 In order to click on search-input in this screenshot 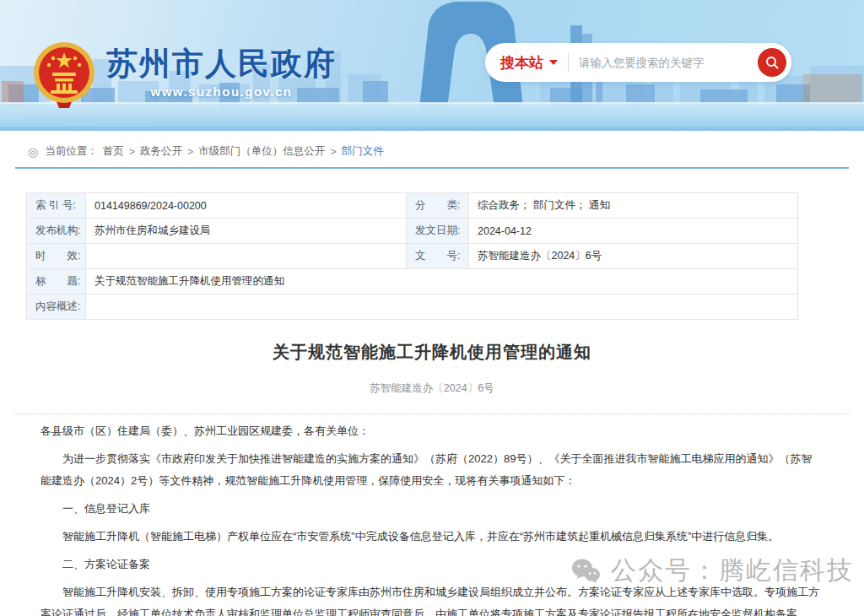, I will do `click(668, 62)`.